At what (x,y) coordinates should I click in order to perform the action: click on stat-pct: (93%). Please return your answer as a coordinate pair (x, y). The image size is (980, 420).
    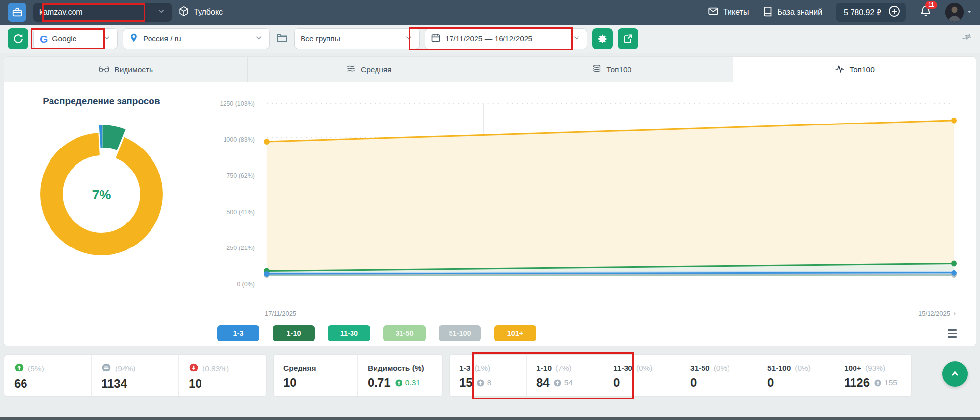
    Looking at the image, I should click on (876, 368).